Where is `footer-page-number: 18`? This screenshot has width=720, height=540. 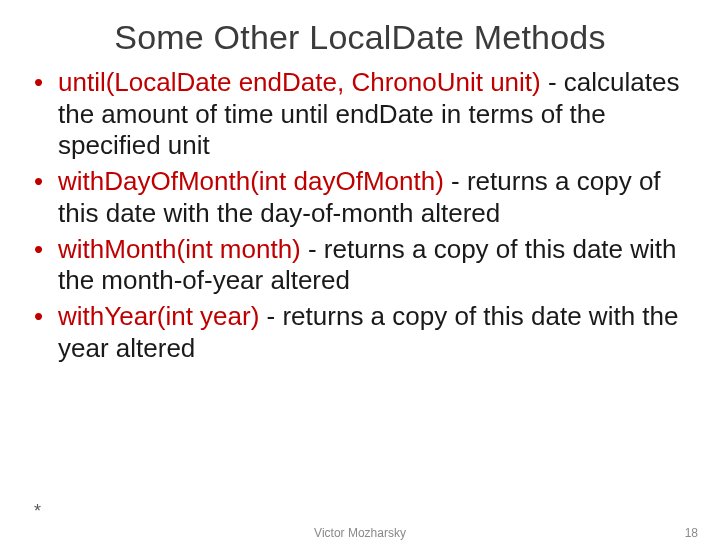 footer-page-number: 18 is located at coordinates (692, 533).